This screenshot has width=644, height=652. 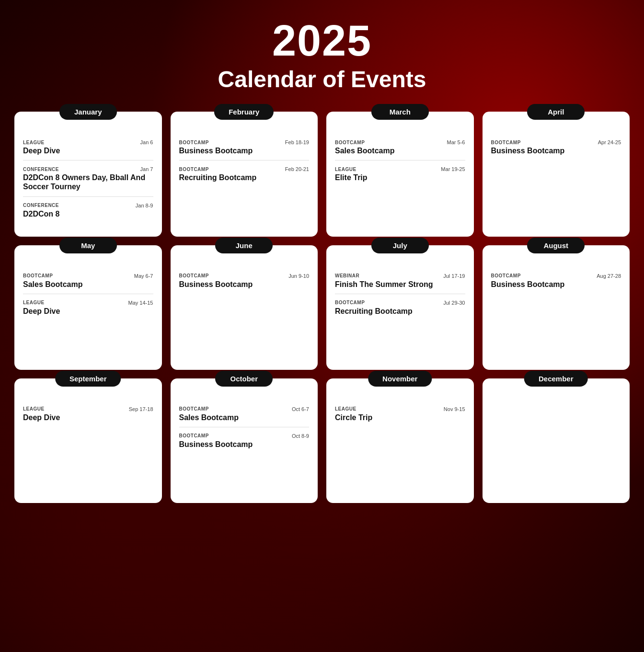 What do you see at coordinates (610, 142) in the screenshot?
I see `event-date-label: Apr 24-25` at bounding box center [610, 142].